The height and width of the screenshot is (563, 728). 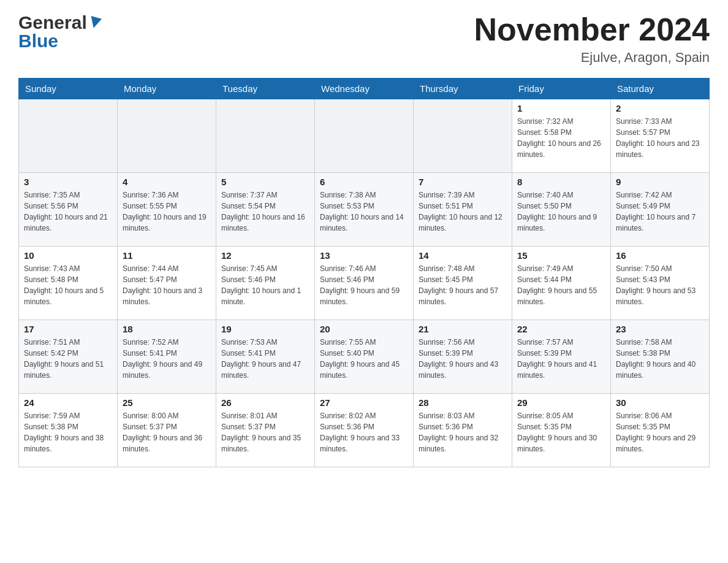 What do you see at coordinates (364, 210) in the screenshot?
I see `calendar-cell: 6Sunrise: 7:38 AMSunset: 5:53 PMDaylight…` at bounding box center [364, 210].